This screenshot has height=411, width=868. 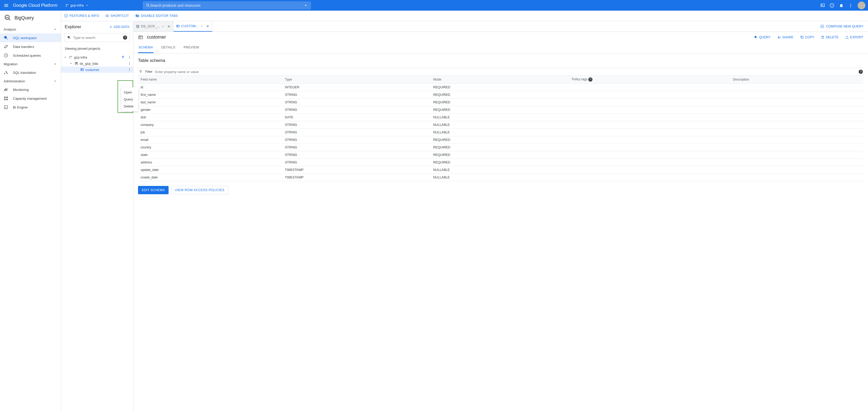 What do you see at coordinates (30, 38) in the screenshot?
I see `nav-sql-workspace: SQL workspace` at bounding box center [30, 38].